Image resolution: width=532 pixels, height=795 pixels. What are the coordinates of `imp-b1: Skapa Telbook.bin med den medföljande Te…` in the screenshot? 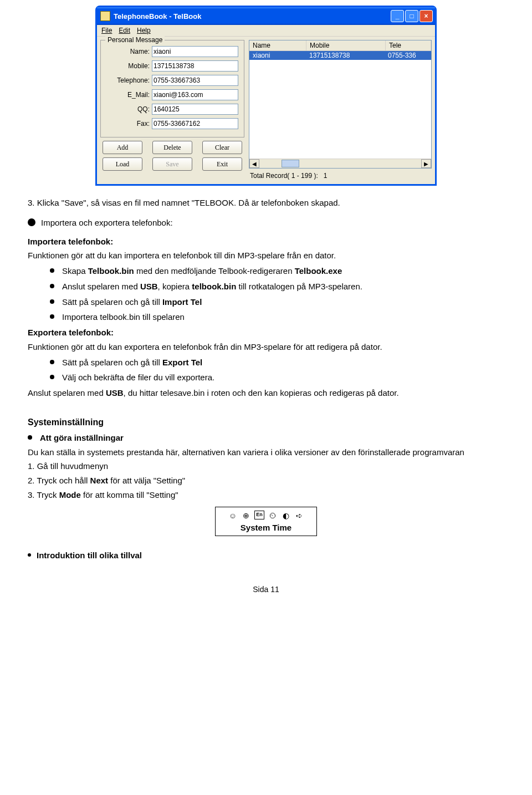 It's located at (202, 271).